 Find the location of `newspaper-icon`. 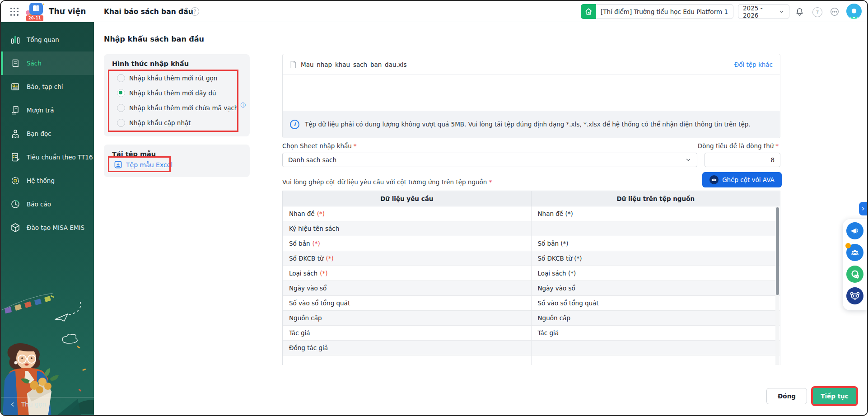

newspaper-icon is located at coordinates (15, 87).